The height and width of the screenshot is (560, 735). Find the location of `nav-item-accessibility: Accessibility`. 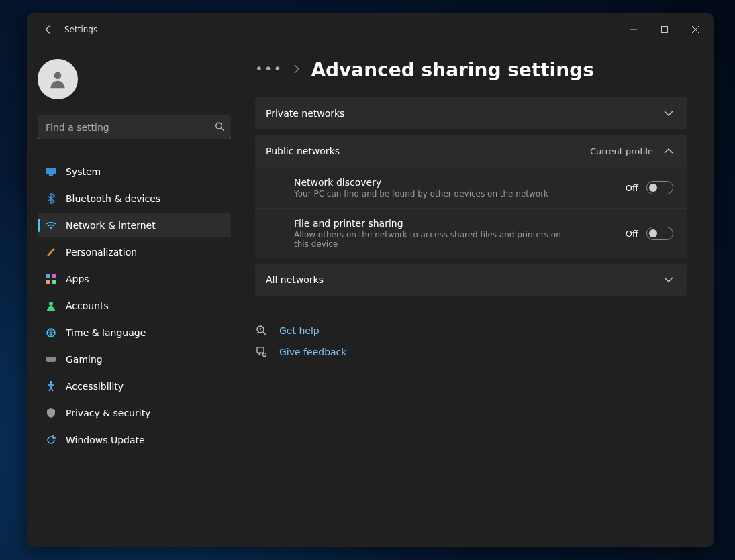

nav-item-accessibility: Accessibility is located at coordinates (134, 386).